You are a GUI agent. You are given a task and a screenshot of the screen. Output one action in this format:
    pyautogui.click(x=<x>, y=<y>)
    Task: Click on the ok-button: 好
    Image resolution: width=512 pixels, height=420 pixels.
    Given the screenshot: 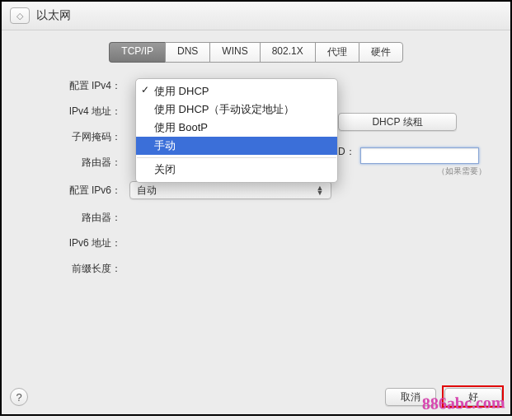 What is the action you would take?
    pyautogui.click(x=473, y=397)
    